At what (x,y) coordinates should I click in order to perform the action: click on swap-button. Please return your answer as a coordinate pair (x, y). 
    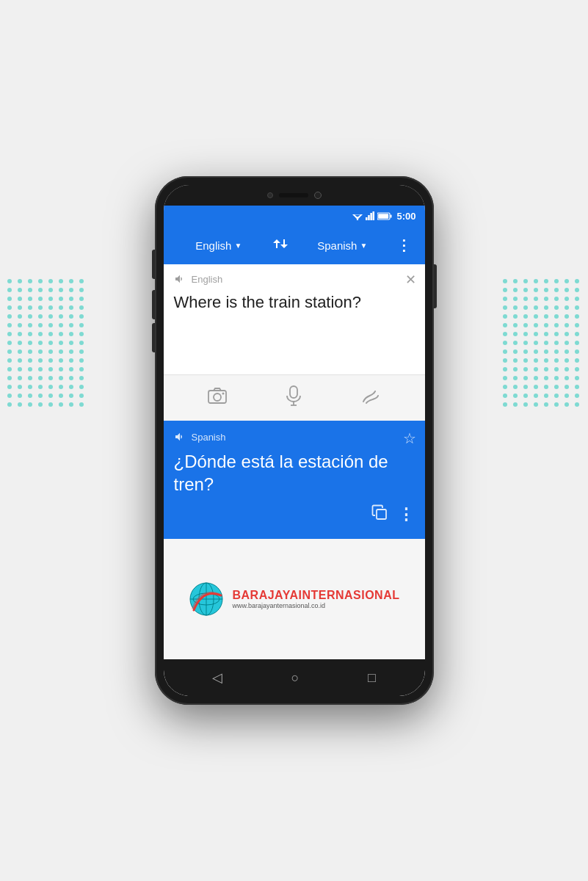
    Looking at the image, I should click on (280, 245).